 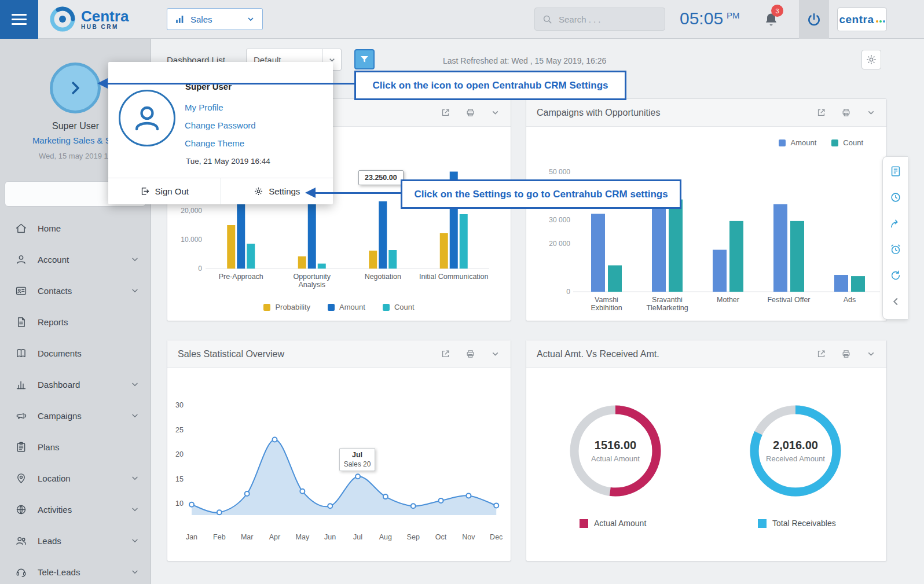 What do you see at coordinates (21, 447) in the screenshot?
I see `plans-icon` at bounding box center [21, 447].